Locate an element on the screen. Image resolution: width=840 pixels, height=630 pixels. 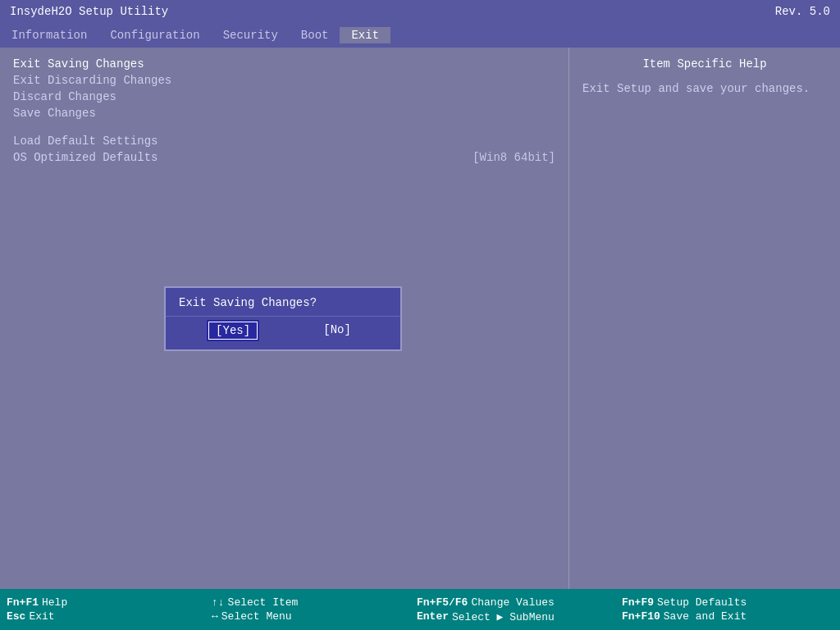
status-item: ↔ Select Menu is located at coordinates (314, 617).